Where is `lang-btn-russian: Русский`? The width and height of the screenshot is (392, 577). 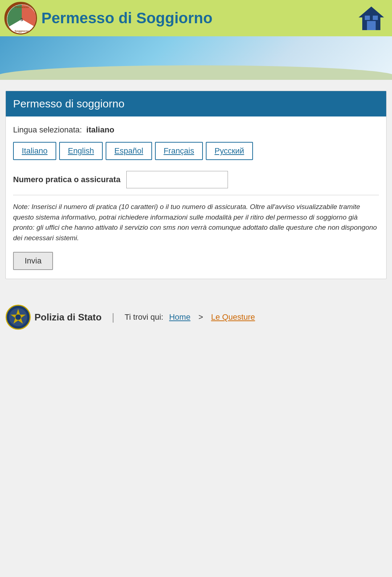 lang-btn-russian: Русский is located at coordinates (229, 151).